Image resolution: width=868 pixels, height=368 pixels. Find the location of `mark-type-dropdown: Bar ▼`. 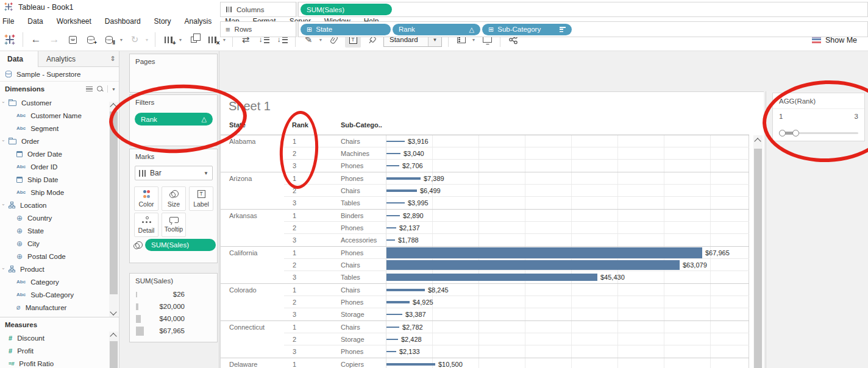

mark-type-dropdown: Bar ▼ is located at coordinates (174, 173).